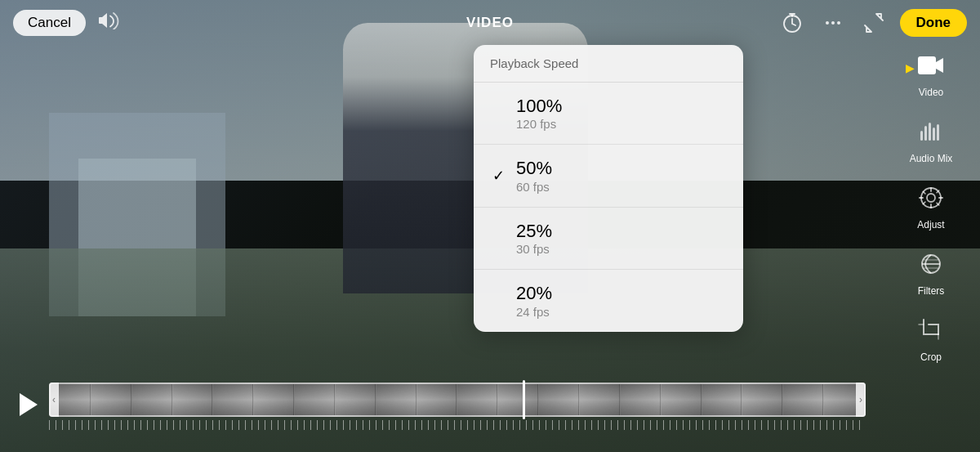 Image resolution: width=980 pixels, height=452 pixels. What do you see at coordinates (457, 400) in the screenshot?
I see `film-frames` at bounding box center [457, 400].